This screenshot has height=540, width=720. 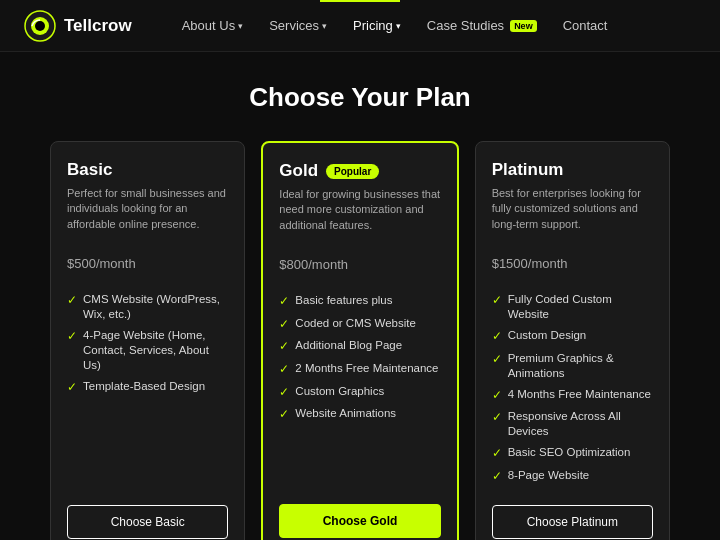 What do you see at coordinates (482, 26) in the screenshot?
I see `nav-item-case-studies: Case Studies New` at bounding box center [482, 26].